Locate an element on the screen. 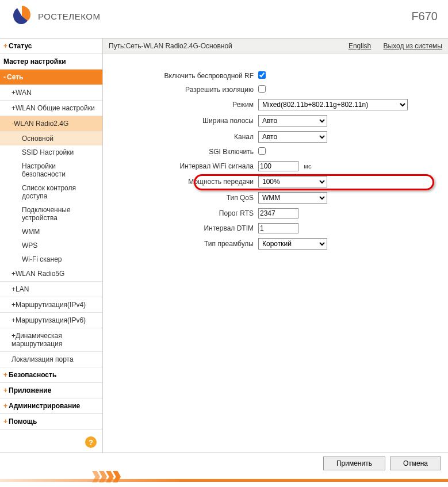 The image size is (448, 487). nav-wlan24-wmm: WMM is located at coordinates (51, 232).